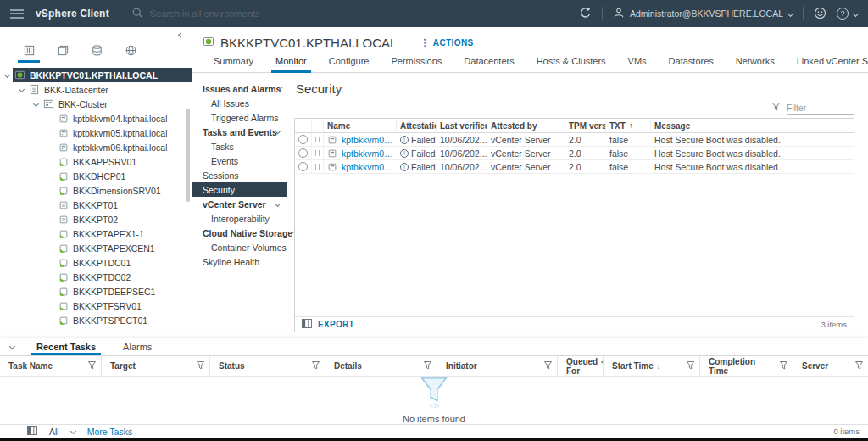 The image size is (868, 441). Describe the element at coordinates (747, 366) in the screenshot. I see `column-header: Completion Time` at that location.